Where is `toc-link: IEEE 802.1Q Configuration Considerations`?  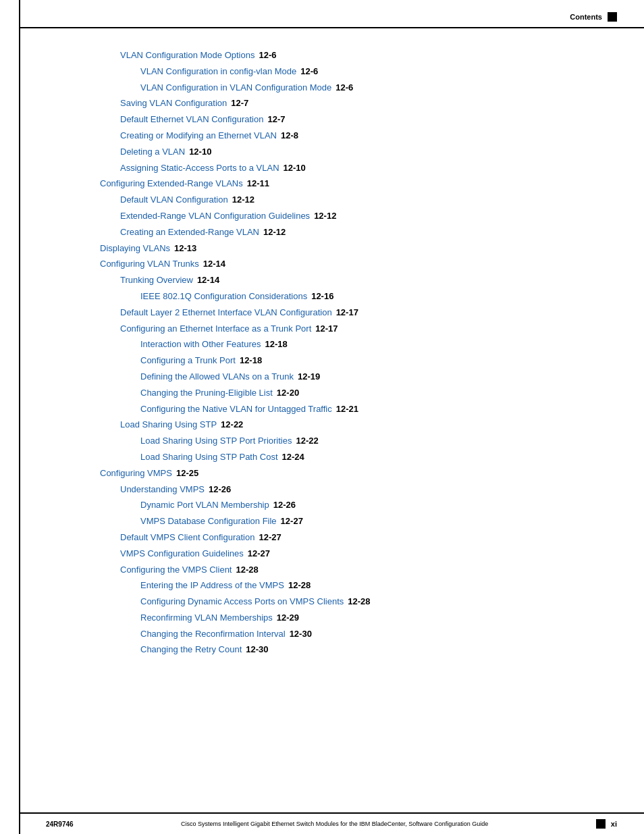
toc-link: IEEE 802.1Q Configuration Considerations is located at coordinates (224, 297).